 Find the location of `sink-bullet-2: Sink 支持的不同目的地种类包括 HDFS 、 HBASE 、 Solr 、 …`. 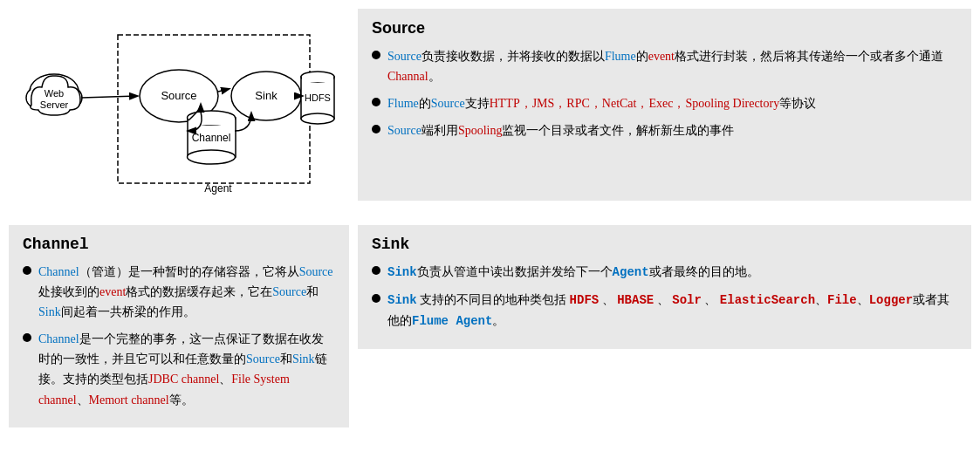

sink-bullet-2: Sink 支持的不同目的地种类包括 HDFS 、 HBASE 、 Solr 、 … is located at coordinates (665, 311).